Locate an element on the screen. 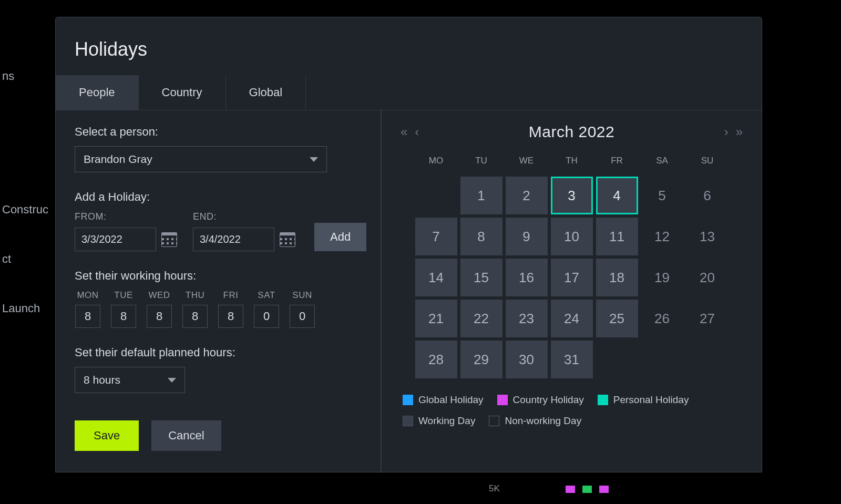  calendar-day: 27 is located at coordinates (707, 318).